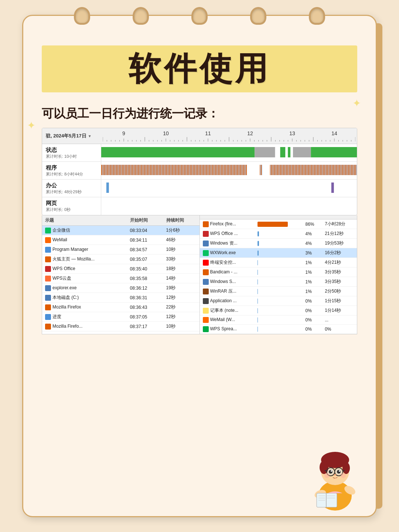 The height and width of the screenshot is (532, 399). Describe the element at coordinates (227, 263) in the screenshot. I see `right-row-name: 终端安全控...` at that location.